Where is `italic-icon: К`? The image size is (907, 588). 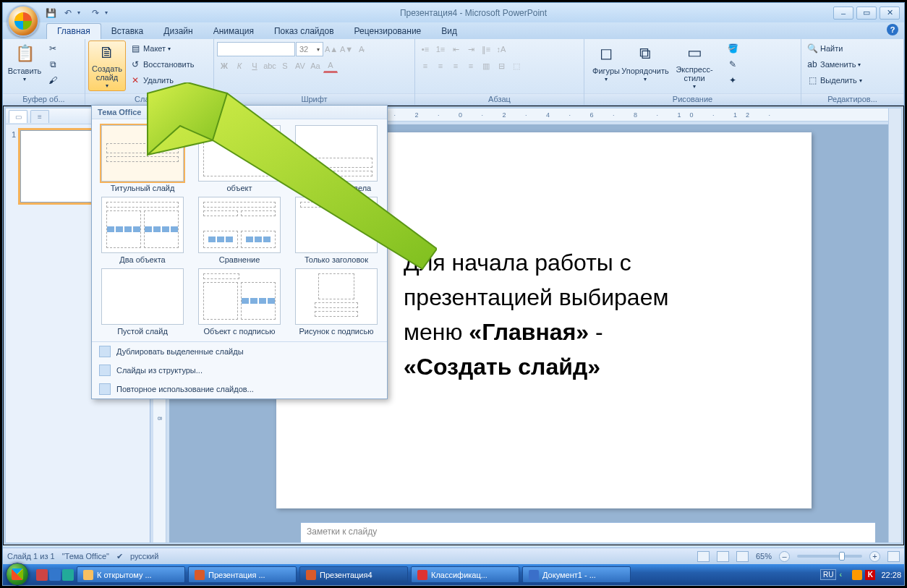
italic-icon: К is located at coordinates (239, 66).